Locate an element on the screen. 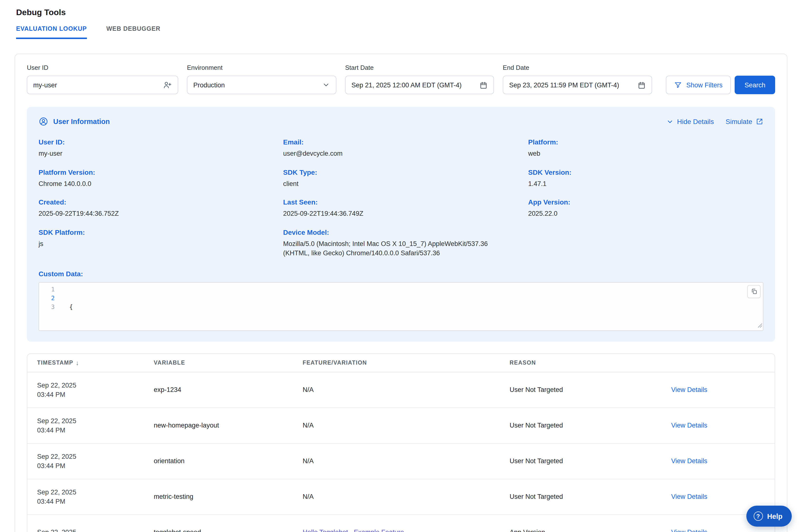  show-filters-button: Show Filters is located at coordinates (699, 85).